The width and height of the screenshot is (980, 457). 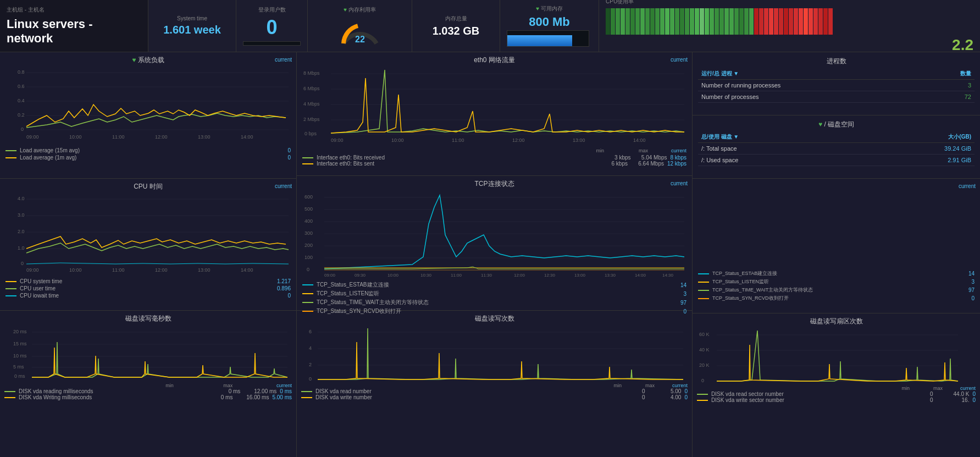 What do you see at coordinates (74, 31) in the screenshot?
I see `main-title: Linux servers - network` at bounding box center [74, 31].